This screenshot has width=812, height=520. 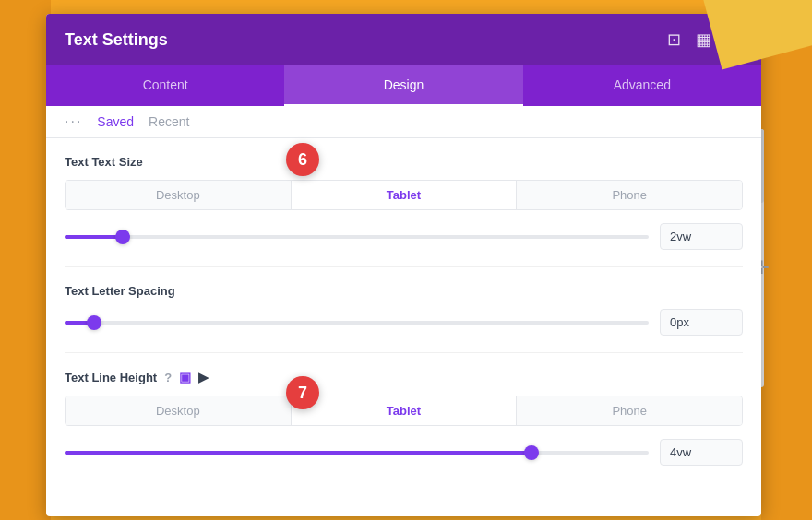 What do you see at coordinates (701, 236) in the screenshot?
I see `value-input-text-size` at bounding box center [701, 236].